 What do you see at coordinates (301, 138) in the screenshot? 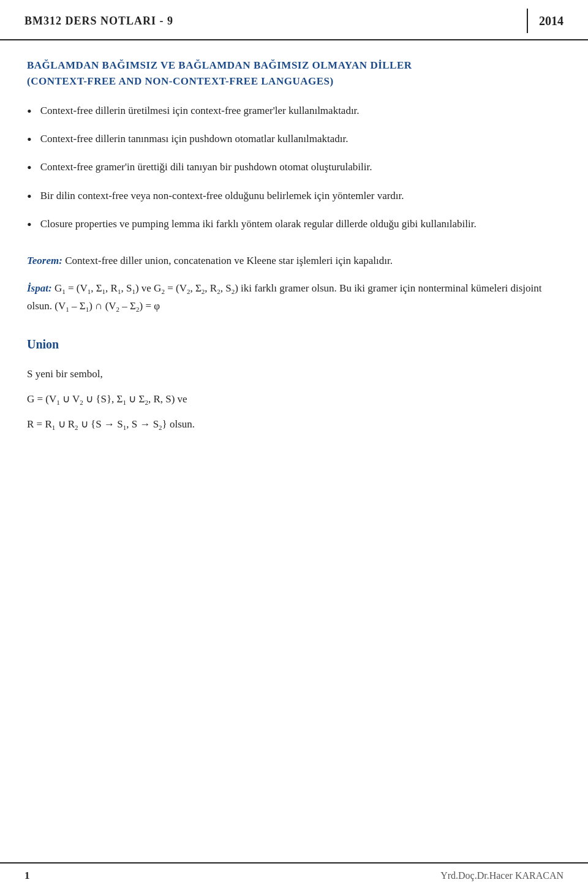
I see `bullet-text: Context-free dillerin tanınması için pus…` at bounding box center [301, 138].